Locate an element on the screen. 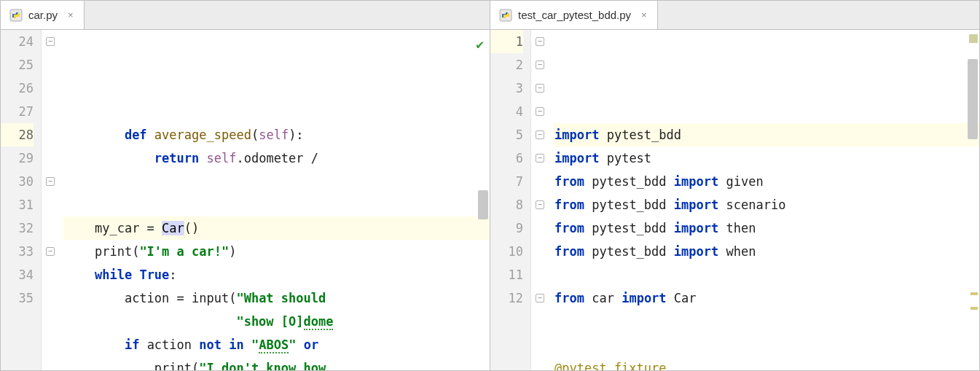  tab-bar-right: test_car_pytest_bdd.py × is located at coordinates (734, 15).